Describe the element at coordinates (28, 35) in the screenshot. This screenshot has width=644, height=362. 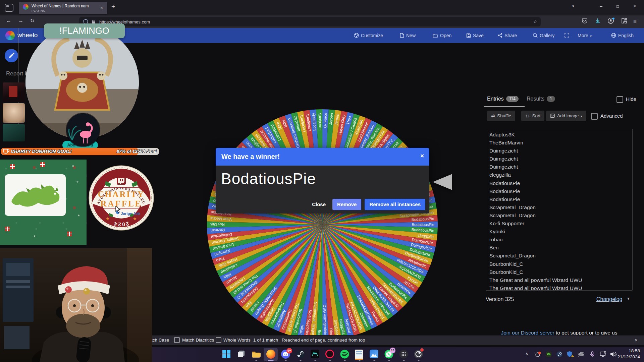
I see `site-brand: wheelo` at that location.